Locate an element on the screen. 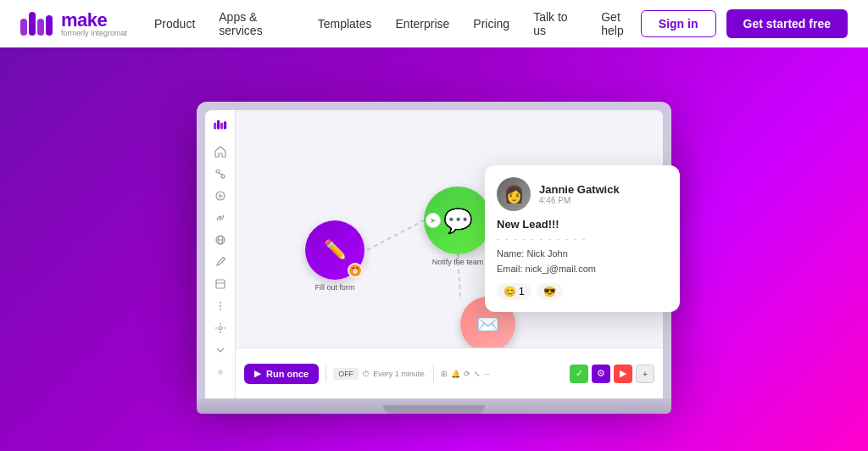 Image resolution: width=868 pixels, height=451 pixels. nav-pricing: Pricing is located at coordinates (492, 24).